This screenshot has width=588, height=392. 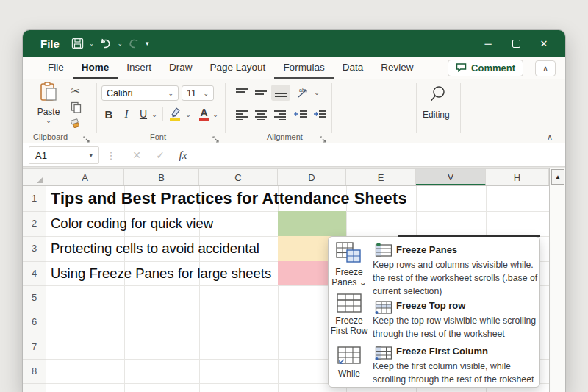 I want to click on copy-button, so click(x=76, y=107).